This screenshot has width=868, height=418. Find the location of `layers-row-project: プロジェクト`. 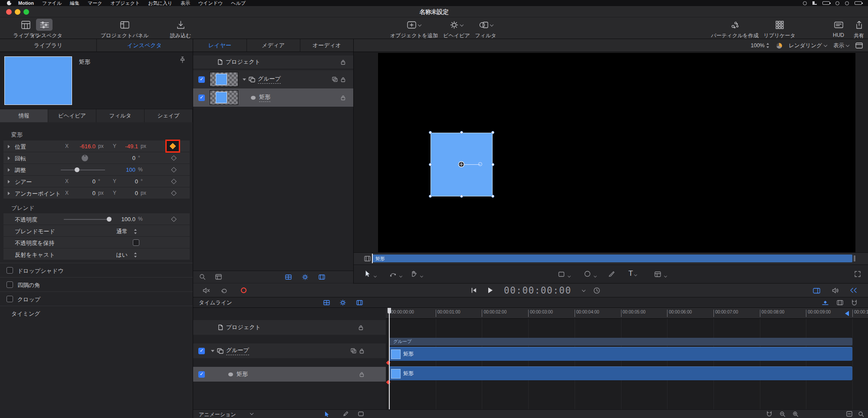

layers-row-project: プロジェクト is located at coordinates (273, 62).